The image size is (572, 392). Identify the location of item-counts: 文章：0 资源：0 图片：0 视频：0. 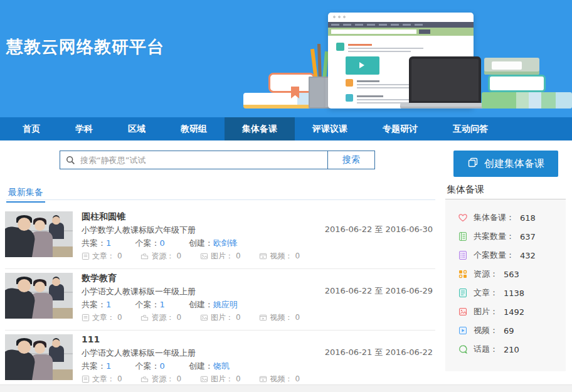
(258, 319).